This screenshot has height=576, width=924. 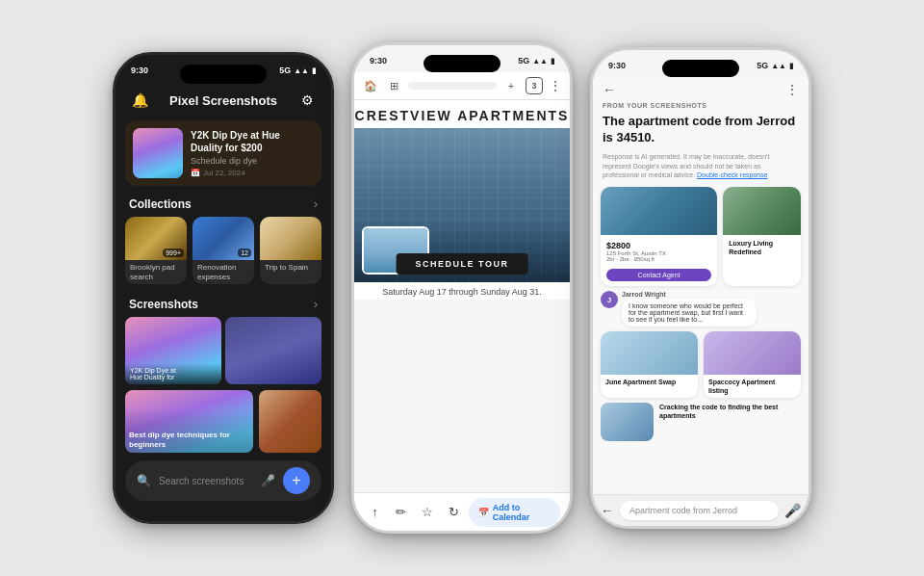 I want to click on screenshots-header: Screenshots ›, so click(x=223, y=302).